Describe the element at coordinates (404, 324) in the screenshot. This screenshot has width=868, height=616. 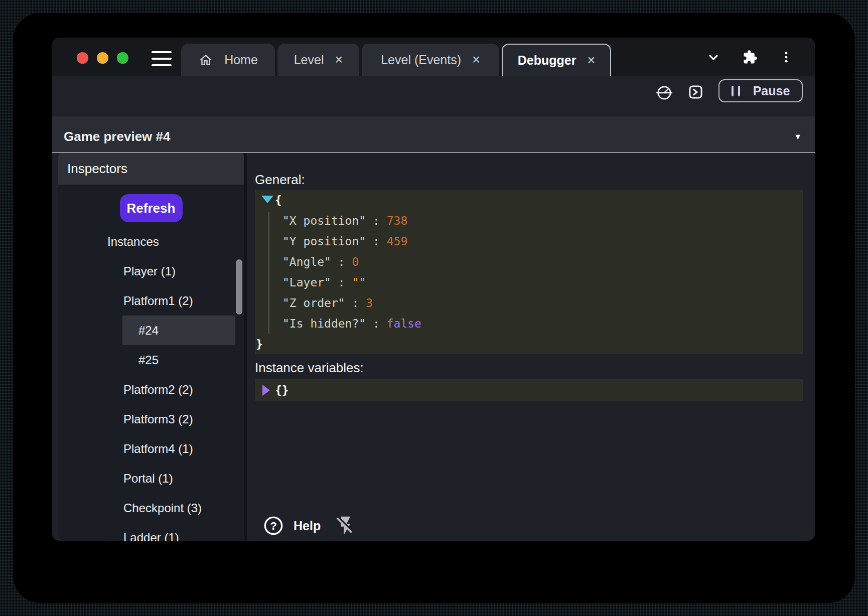
I see `json-value: false` at that location.